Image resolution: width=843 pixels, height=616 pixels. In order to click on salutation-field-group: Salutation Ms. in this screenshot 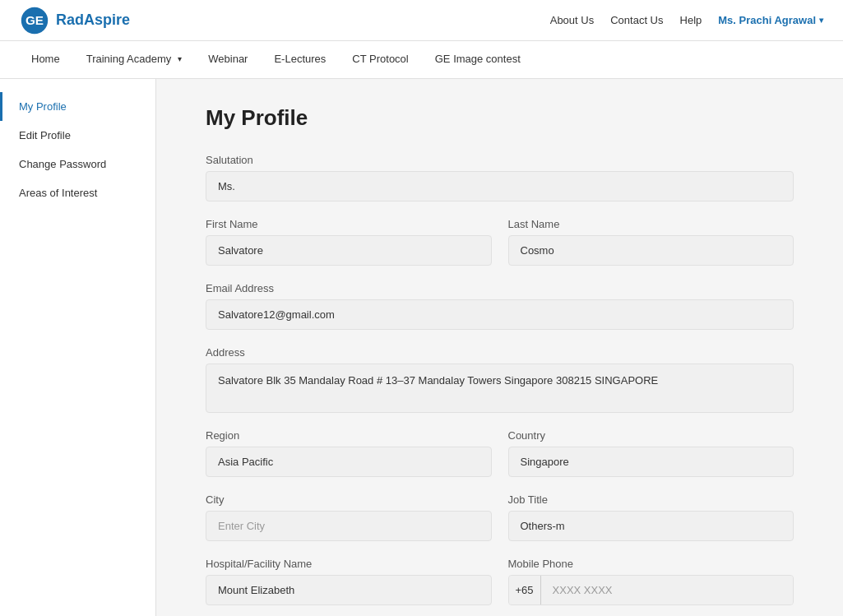, I will do `click(500, 178)`.